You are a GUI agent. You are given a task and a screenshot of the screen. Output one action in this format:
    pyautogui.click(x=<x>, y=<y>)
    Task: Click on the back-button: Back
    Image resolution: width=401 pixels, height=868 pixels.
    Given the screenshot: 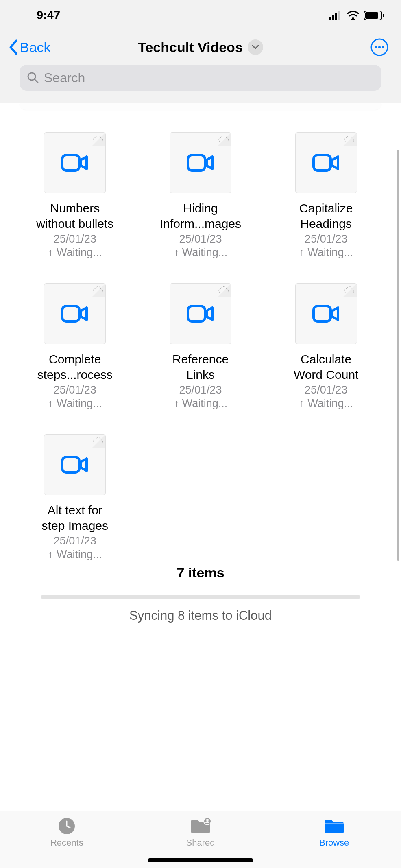 What is the action you would take?
    pyautogui.click(x=29, y=47)
    